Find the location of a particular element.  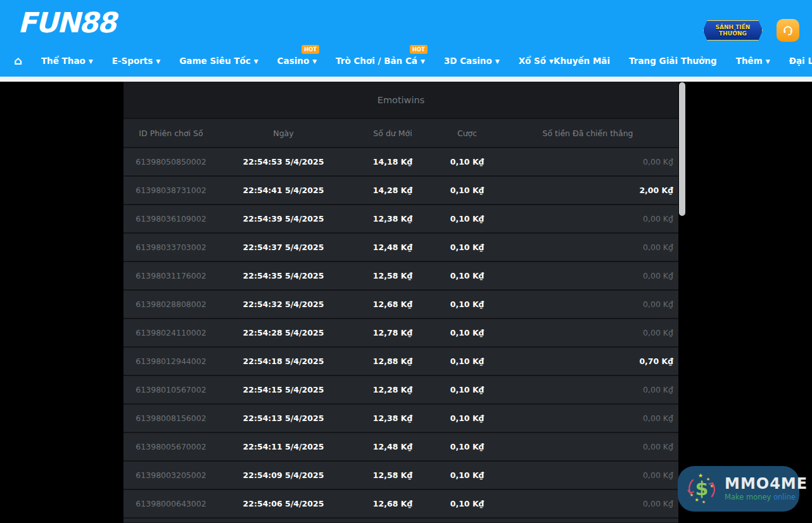

table-row: 61398010567002 22:54:15 5/4/2025 12,28 K… is located at coordinates (401, 389).